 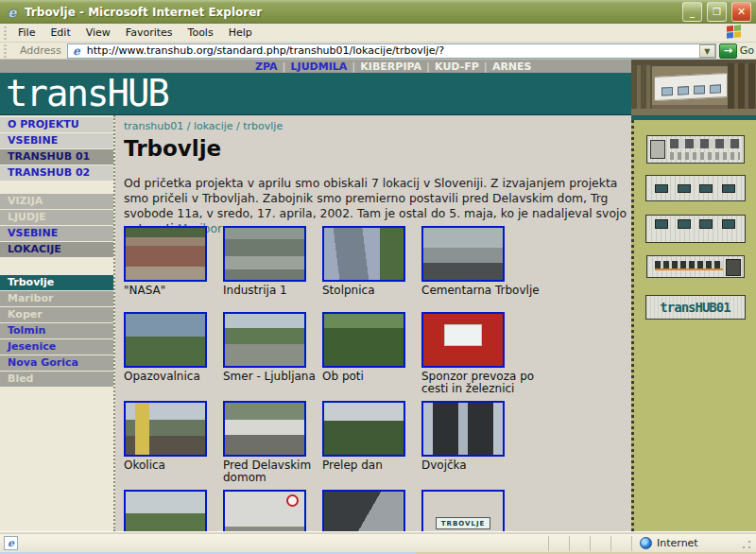 I want to click on thumbnail-caption: Ob poti, so click(x=369, y=376).